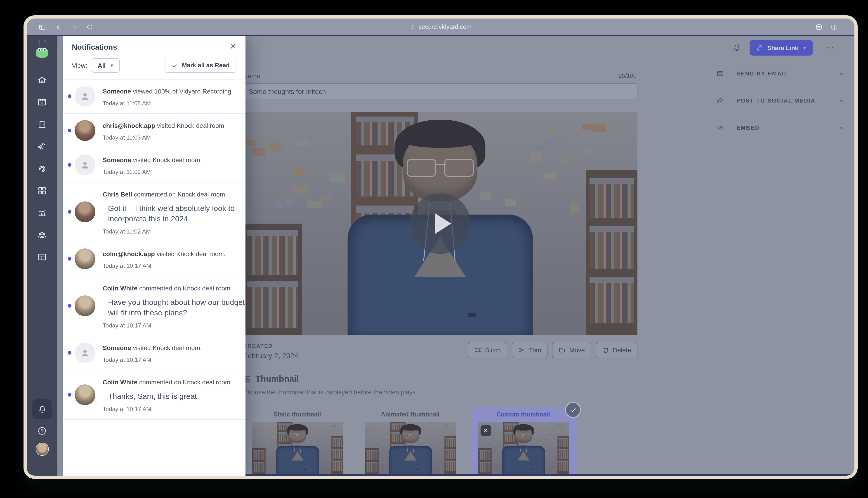 This screenshot has width=868, height=498. Describe the element at coordinates (616, 350) in the screenshot. I see `delete-button: Delete` at that location.